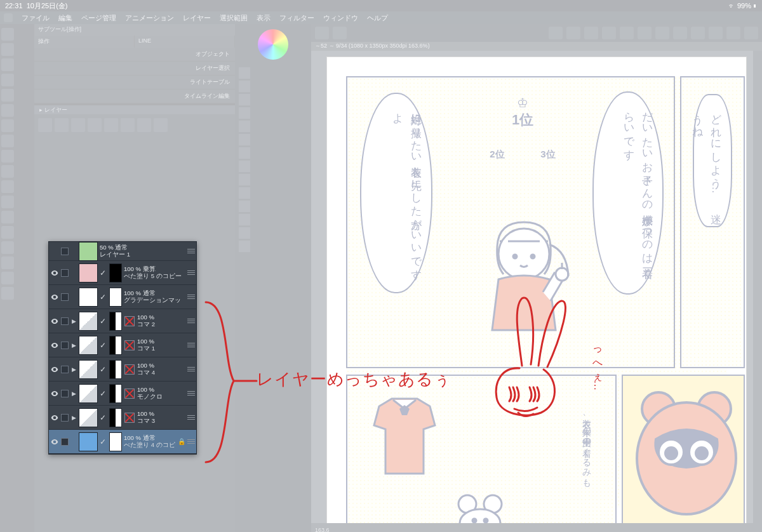  What do you see at coordinates (197, 18) in the screenshot?
I see `menu-item: レイヤー` at bounding box center [197, 18].